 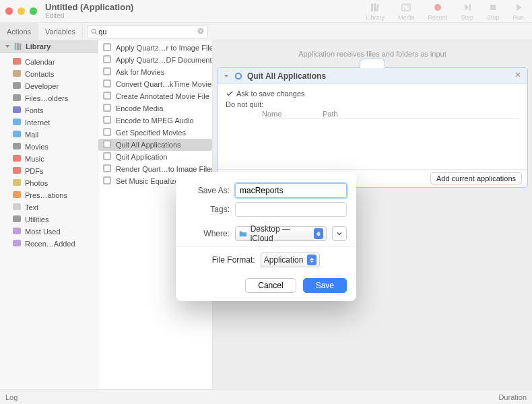 What do you see at coordinates (19, 31) in the screenshot?
I see `tab-actions: Actions` at bounding box center [19, 31].